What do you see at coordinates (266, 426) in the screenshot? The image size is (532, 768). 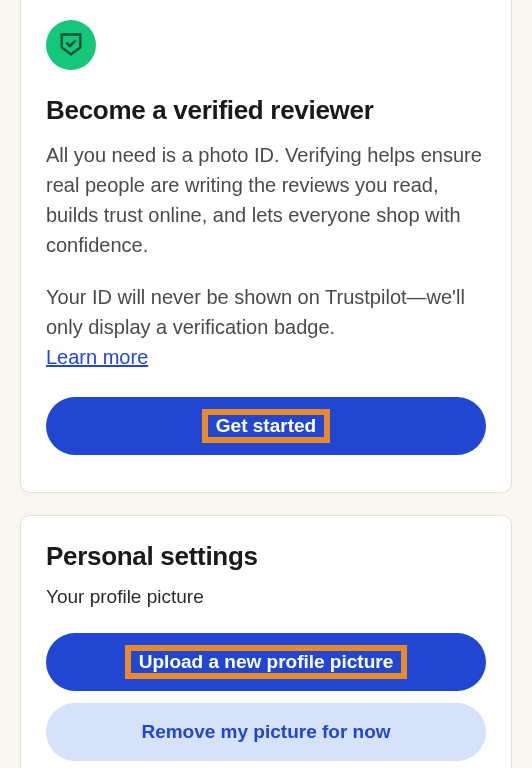 I see `get-started-button: Get started` at bounding box center [266, 426].